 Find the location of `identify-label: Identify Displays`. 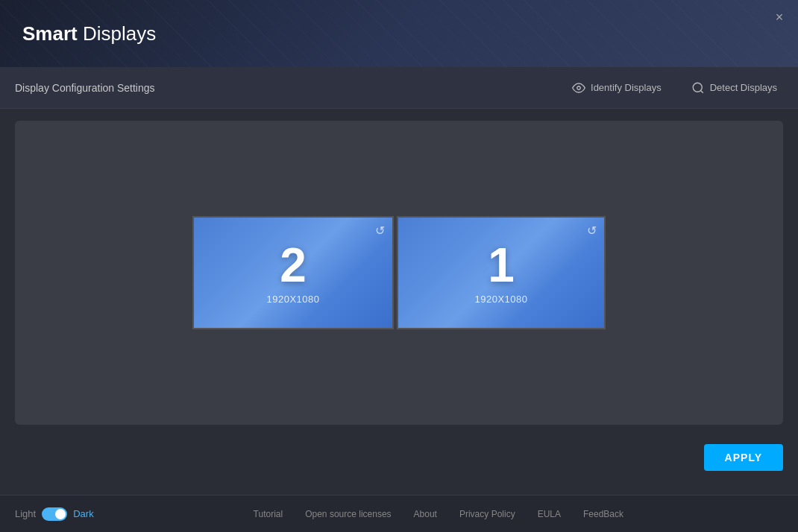

identify-label: Identify Displays is located at coordinates (626, 88).